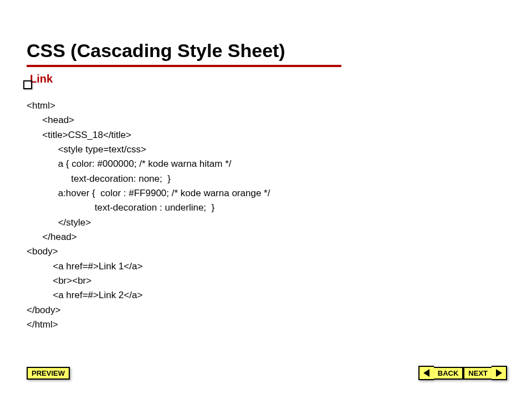 The image size is (532, 399). Describe the element at coordinates (184, 66) in the screenshot. I see `title-underline` at that location.